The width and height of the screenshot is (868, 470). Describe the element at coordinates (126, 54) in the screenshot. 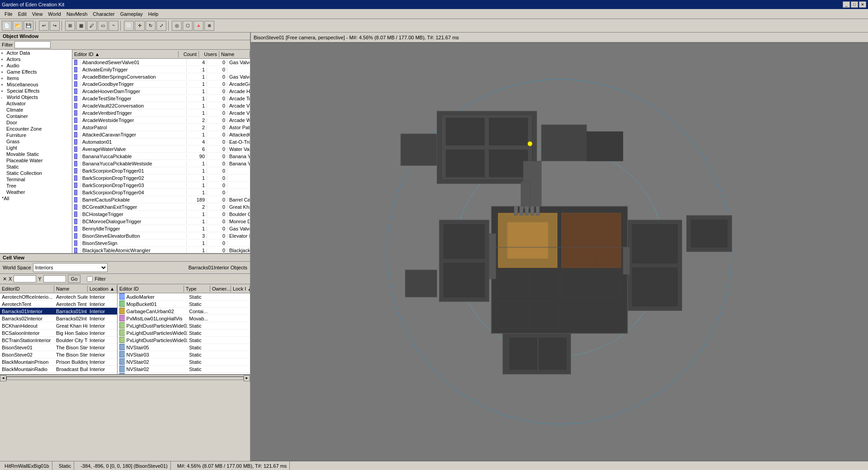

I see `header-editorid: Editor ID ▲` at that location.